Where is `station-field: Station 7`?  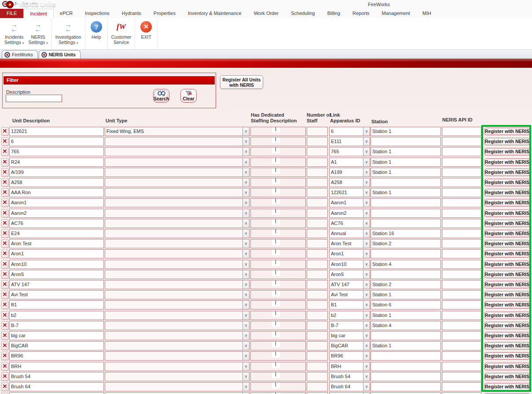 station-field: Station 7 is located at coordinates (406, 393).